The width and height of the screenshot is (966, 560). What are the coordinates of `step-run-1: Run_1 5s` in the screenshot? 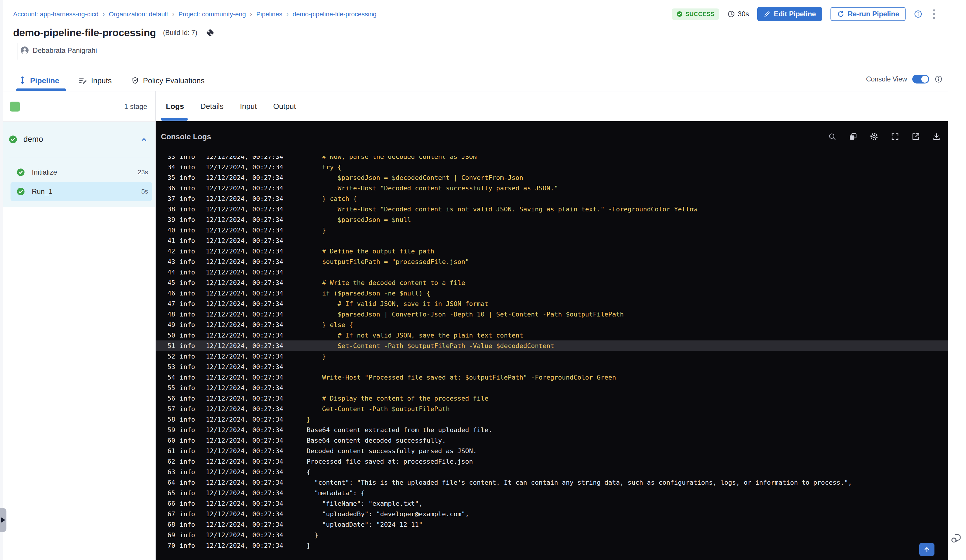 It's located at (81, 192).